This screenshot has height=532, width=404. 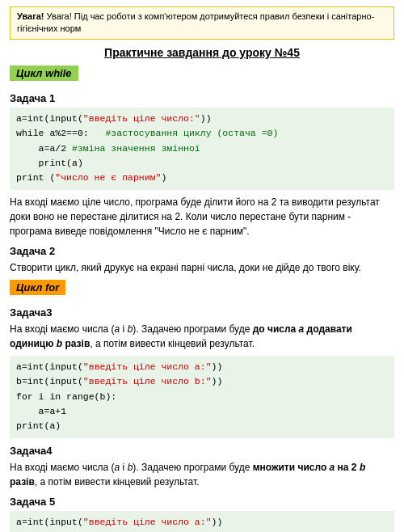 What do you see at coordinates (202, 53) in the screenshot?
I see `page-title: Практичне завдання до уроку №45` at bounding box center [202, 53].